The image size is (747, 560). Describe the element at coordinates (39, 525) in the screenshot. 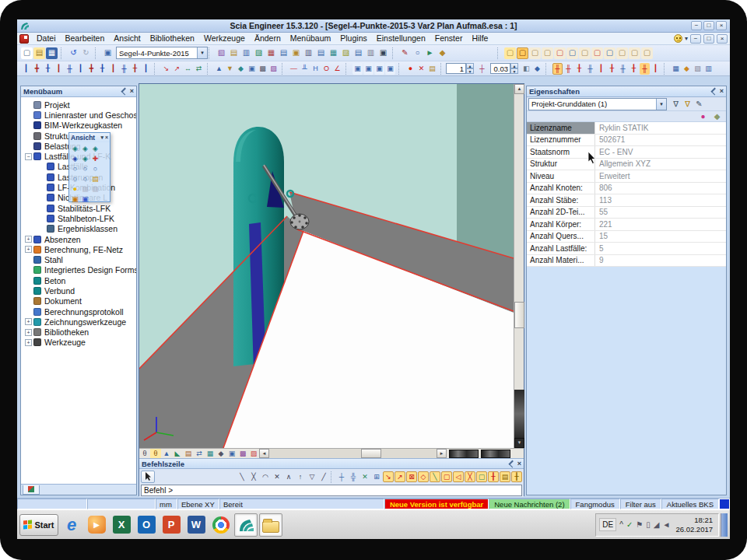

I see `start-button: Start` at that location.